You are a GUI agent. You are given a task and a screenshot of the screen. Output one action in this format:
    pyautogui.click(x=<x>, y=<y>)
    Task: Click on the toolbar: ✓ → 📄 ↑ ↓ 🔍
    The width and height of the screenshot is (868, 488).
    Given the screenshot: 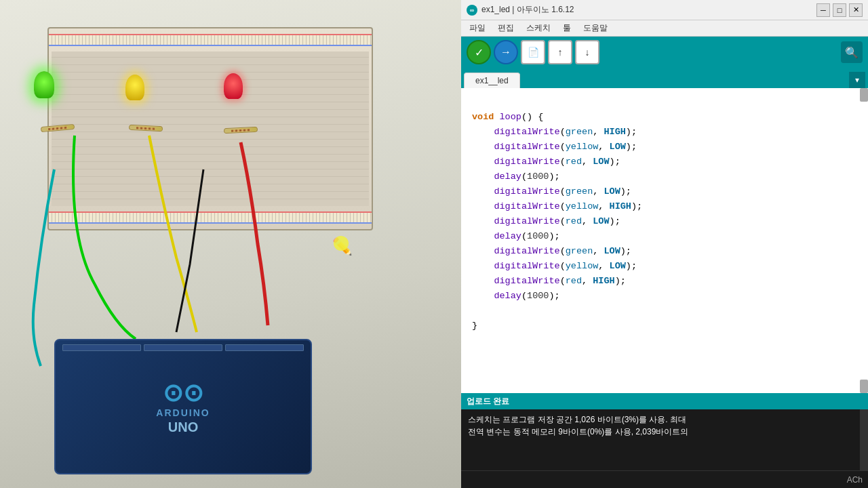 What is the action you would take?
    pyautogui.click(x=665, y=52)
    